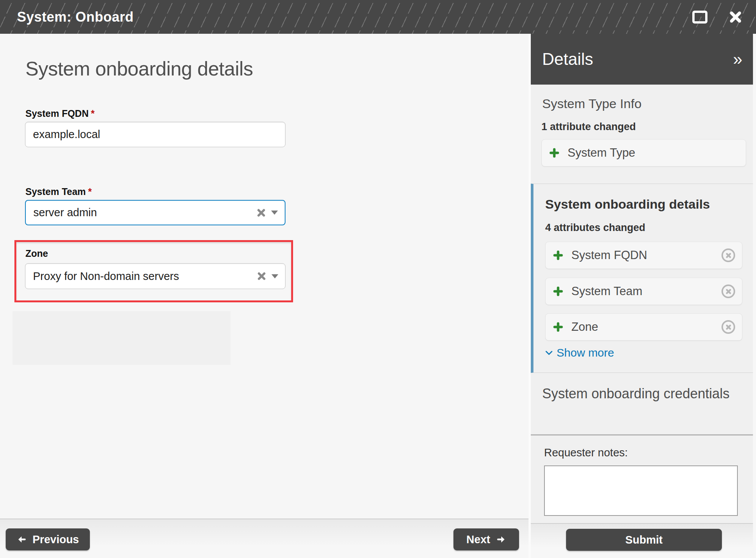 The height and width of the screenshot is (558, 756). Describe the element at coordinates (643, 435) in the screenshot. I see `section-divider` at that location.